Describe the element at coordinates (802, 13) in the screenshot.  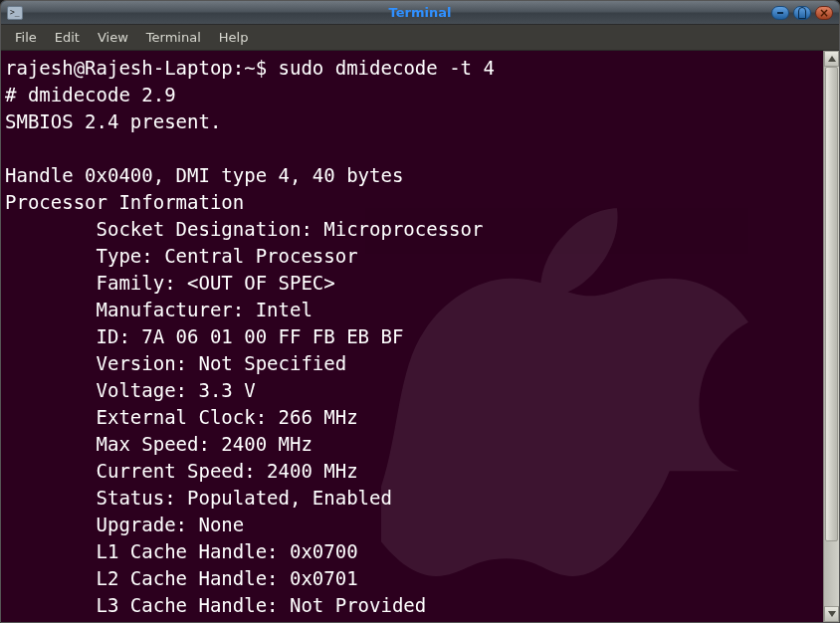
I see `maximize-button` at that location.